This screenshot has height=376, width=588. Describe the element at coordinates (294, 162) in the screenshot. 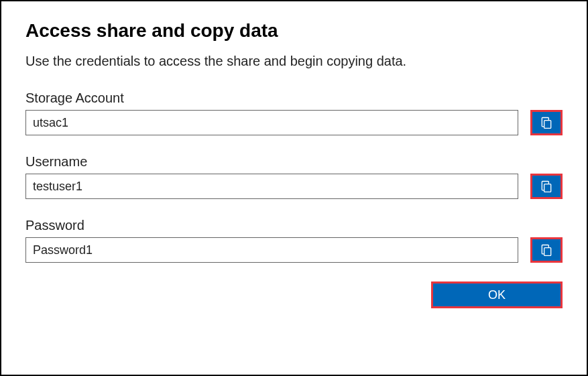

I see `username-label: Username` at that location.